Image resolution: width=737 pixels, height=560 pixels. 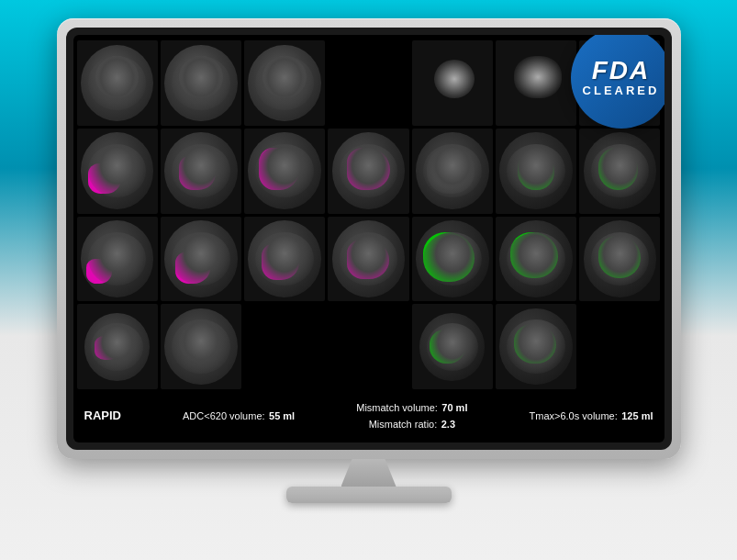 What do you see at coordinates (536, 347) in the screenshot?
I see `scan-cell-r4c6` at bounding box center [536, 347].